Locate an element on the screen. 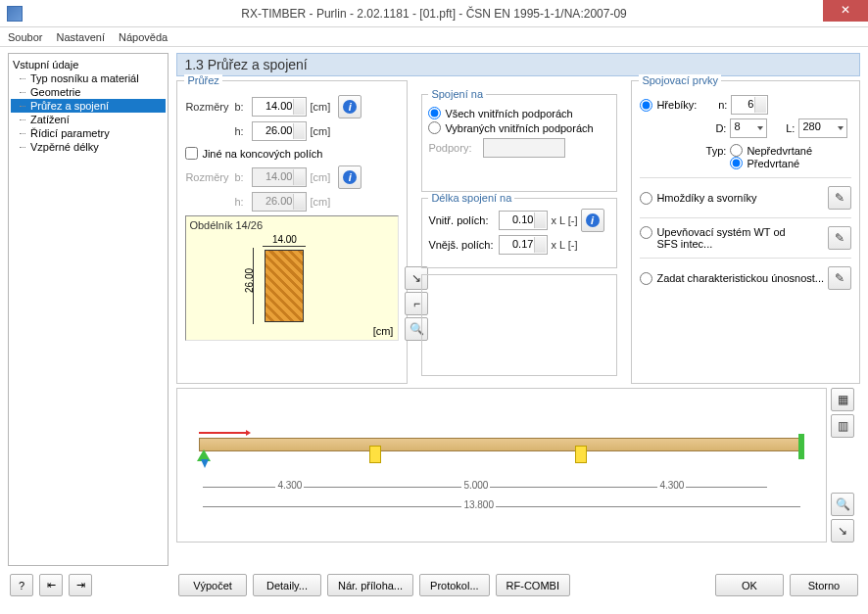 The width and height of the screenshot is (868, 614). group-delka: Délka spojení na is located at coordinates (471, 198).